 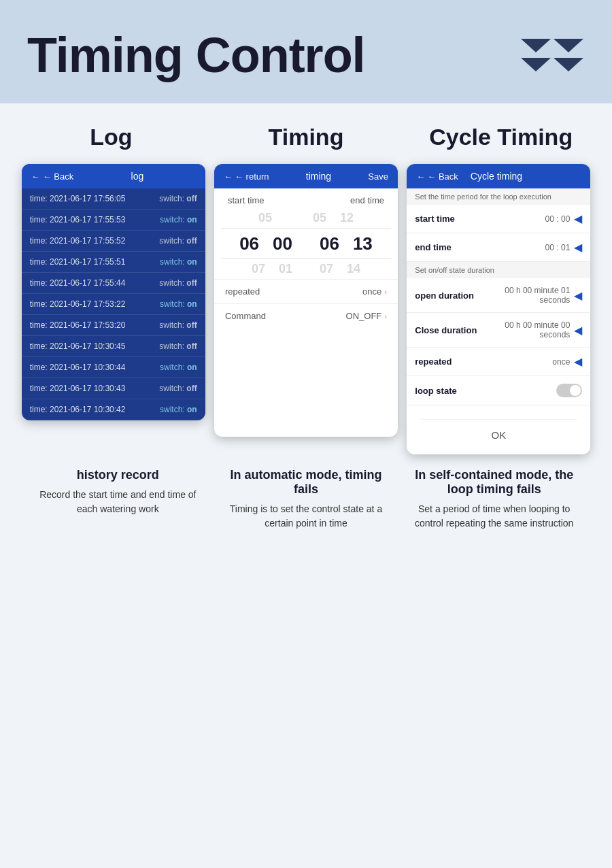 I want to click on log-entry-time: time: 2021-06-17 17:56:05, so click(x=78, y=199).